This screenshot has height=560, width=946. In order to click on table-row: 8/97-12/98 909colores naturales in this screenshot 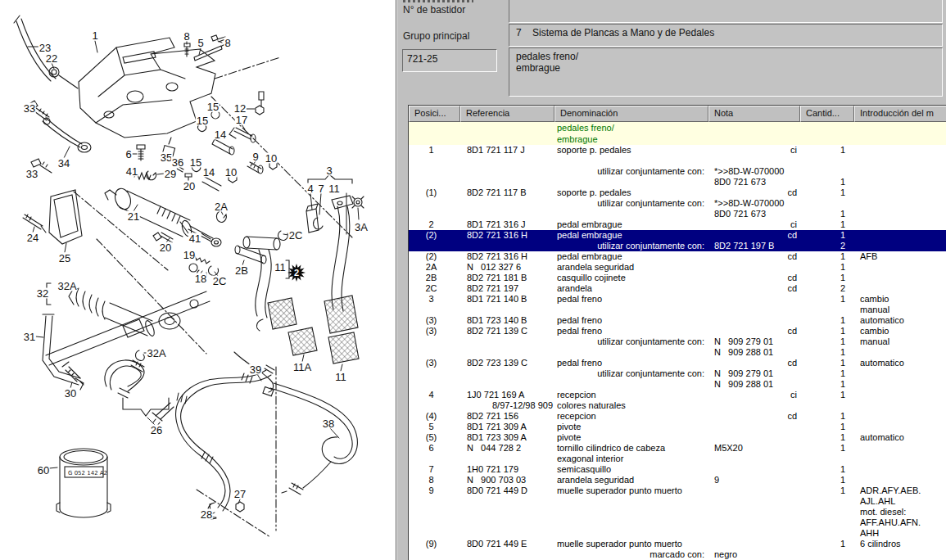, I will do `click(677, 406)`.